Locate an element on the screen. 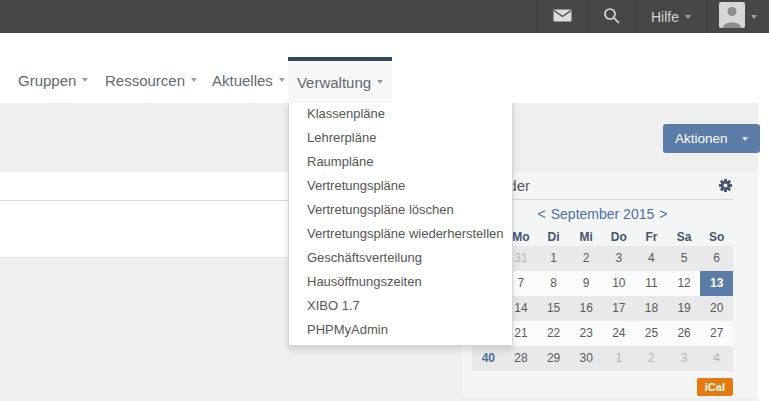 This screenshot has height=401, width=769. weekday-header: Sa is located at coordinates (684, 237).